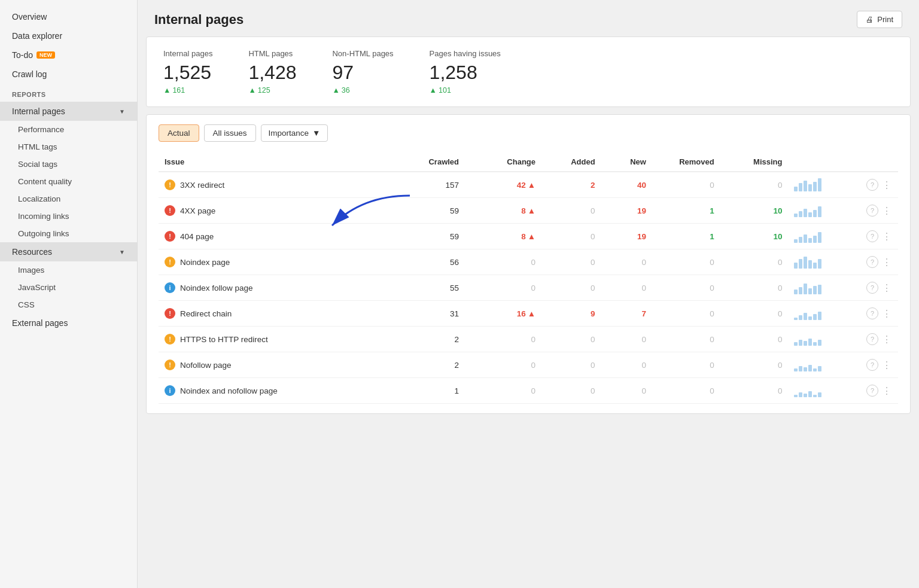  I want to click on sidebar-item-javascript: JavaScript, so click(68, 287).